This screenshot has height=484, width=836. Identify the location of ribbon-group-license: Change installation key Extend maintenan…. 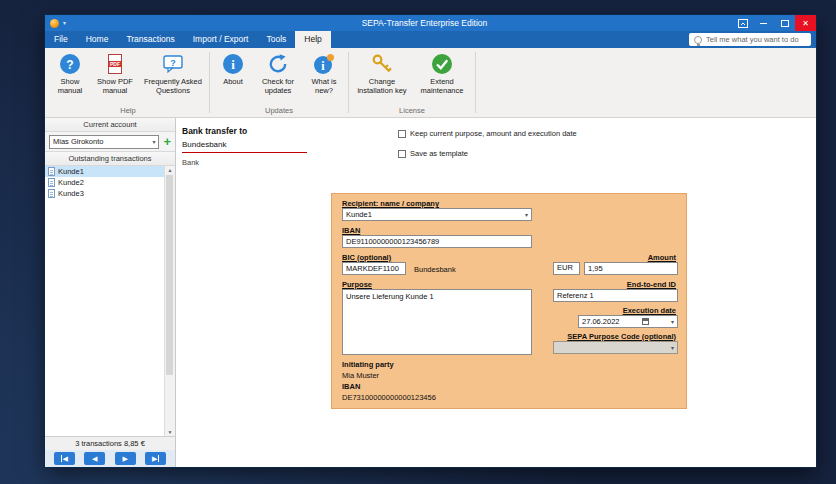
(412, 82).